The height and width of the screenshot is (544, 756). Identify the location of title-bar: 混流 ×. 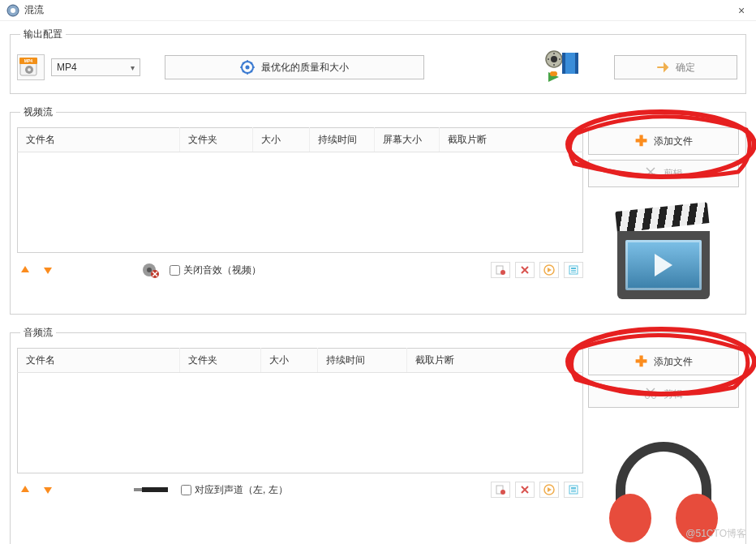
(378, 11).